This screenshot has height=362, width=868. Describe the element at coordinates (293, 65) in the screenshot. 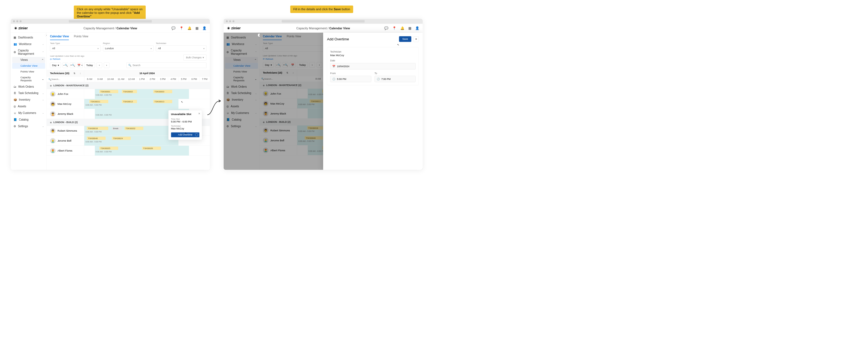

I see `date-picker-button: 📅` at that location.